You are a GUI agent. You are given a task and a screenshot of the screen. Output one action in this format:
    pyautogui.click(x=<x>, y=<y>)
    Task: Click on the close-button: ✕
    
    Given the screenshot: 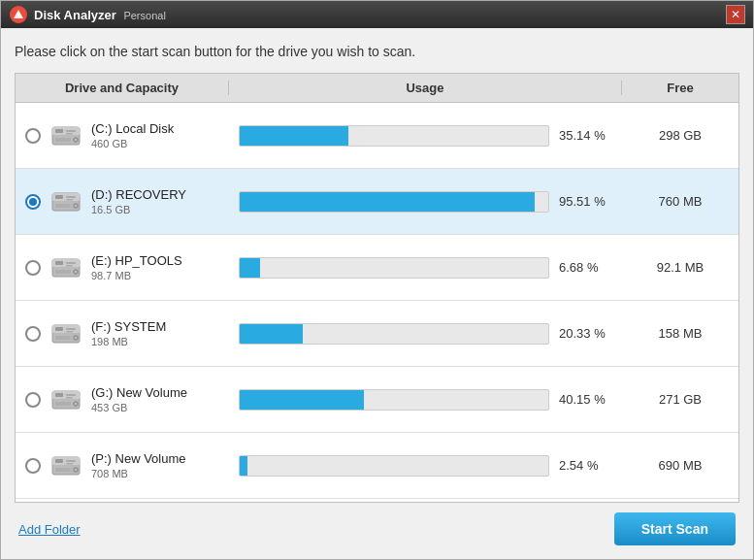 What is the action you would take?
    pyautogui.click(x=736, y=15)
    